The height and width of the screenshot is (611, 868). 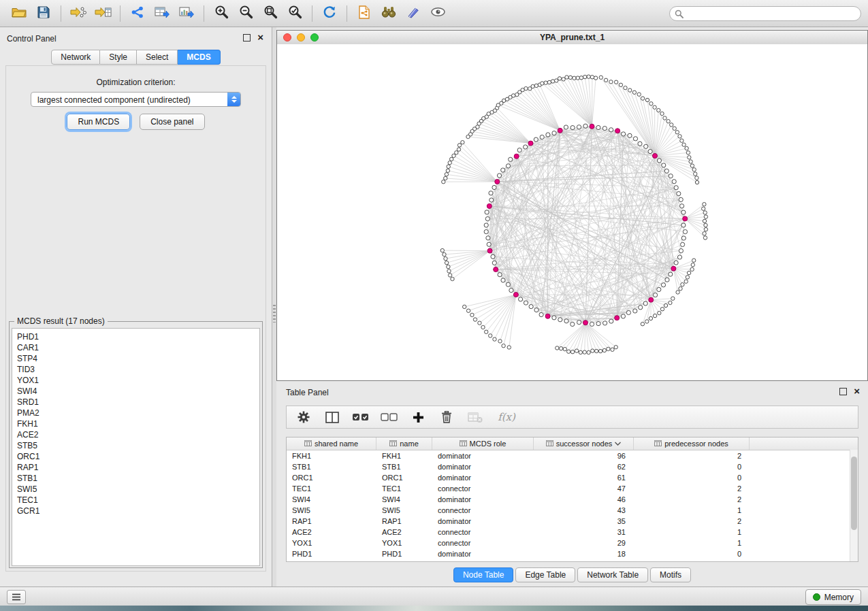 I want to click on column-header-successor-nodes: successor nodes, so click(x=584, y=444).